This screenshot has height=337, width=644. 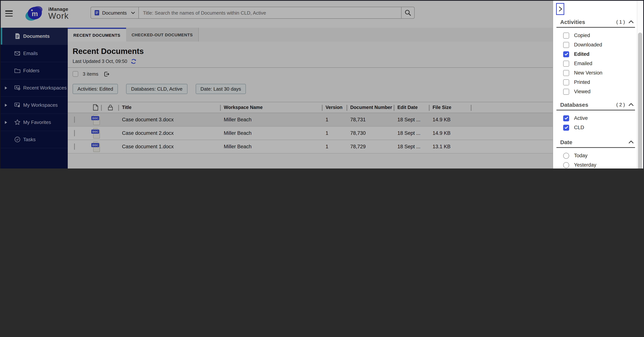 What do you see at coordinates (35, 14) in the screenshot?
I see `imanage-logo-mark-icon: m` at bounding box center [35, 14].